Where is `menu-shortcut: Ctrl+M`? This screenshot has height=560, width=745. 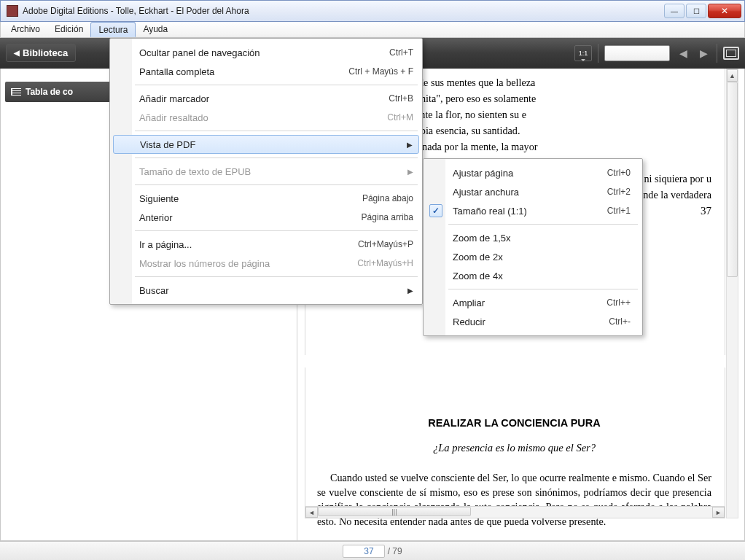
menu-shortcut: Ctrl+M is located at coordinates (400, 117).